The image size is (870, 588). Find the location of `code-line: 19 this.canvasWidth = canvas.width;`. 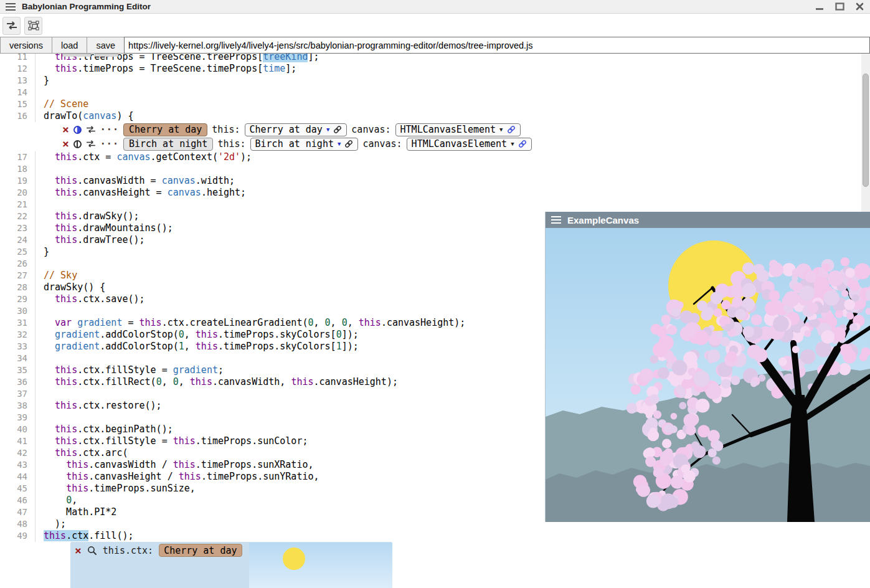

code-line: 19 this.canvasWidth = canvas.width; is located at coordinates (431, 181).